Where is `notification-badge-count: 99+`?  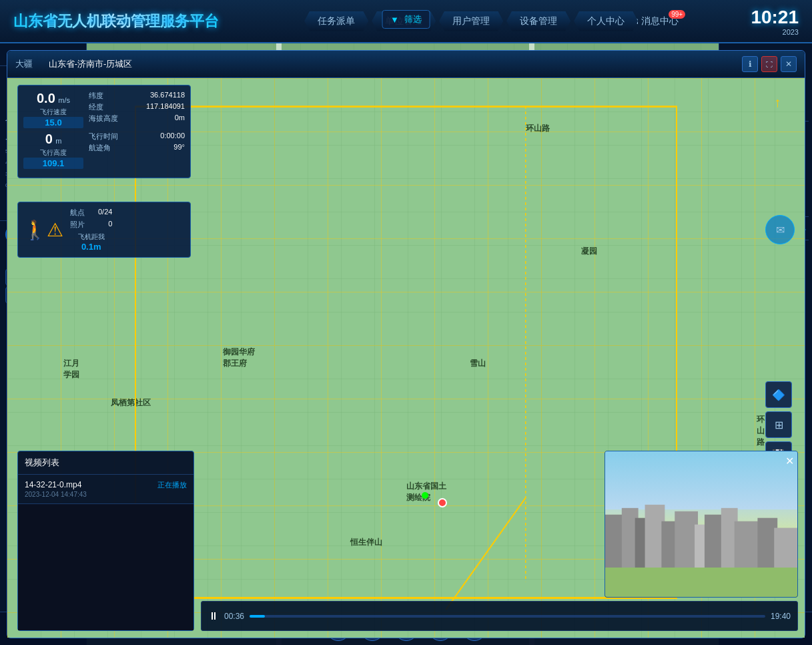
notification-badge-count: 99+ is located at coordinates (677, 15).